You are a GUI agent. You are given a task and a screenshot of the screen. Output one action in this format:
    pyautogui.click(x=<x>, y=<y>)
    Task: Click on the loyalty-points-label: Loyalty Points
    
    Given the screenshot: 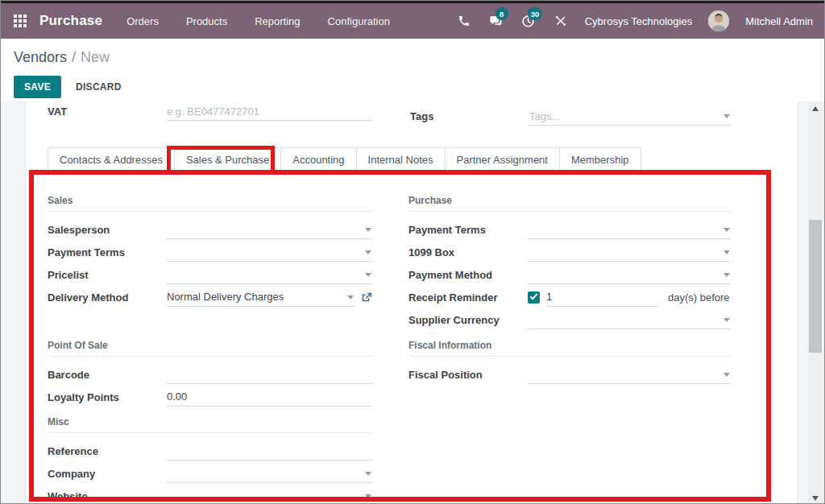 What is the action you would take?
    pyautogui.click(x=107, y=398)
    